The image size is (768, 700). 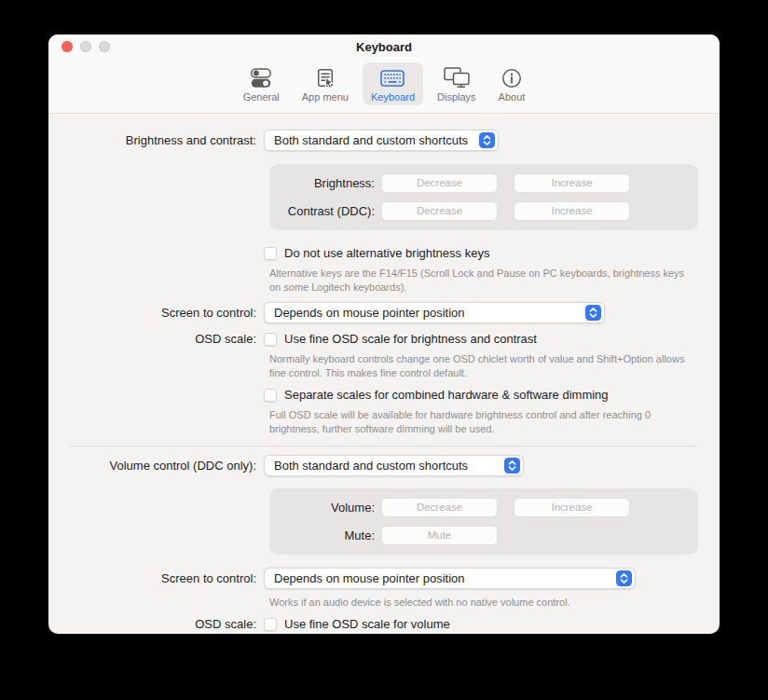 I want to click on window-title: Keyboard, so click(x=384, y=48).